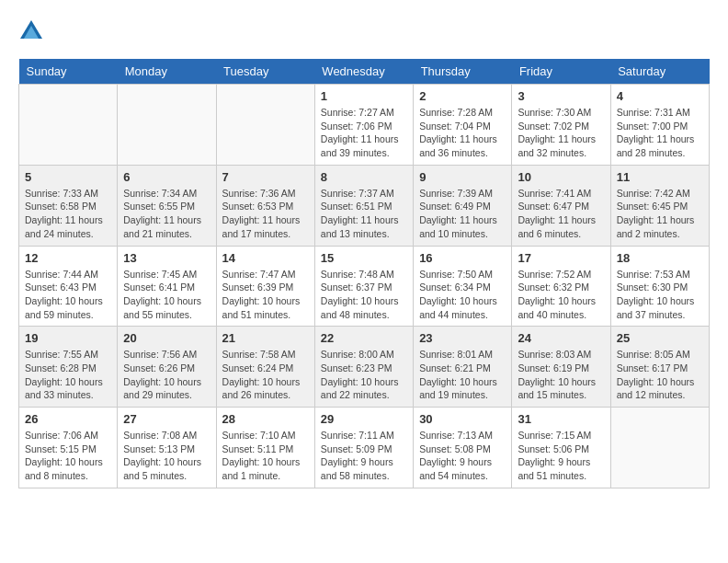 This screenshot has height=563, width=728. I want to click on day-info: Sunrise: 8:05 AM Sunset: 6:17 PM Dayligh…, so click(660, 375).